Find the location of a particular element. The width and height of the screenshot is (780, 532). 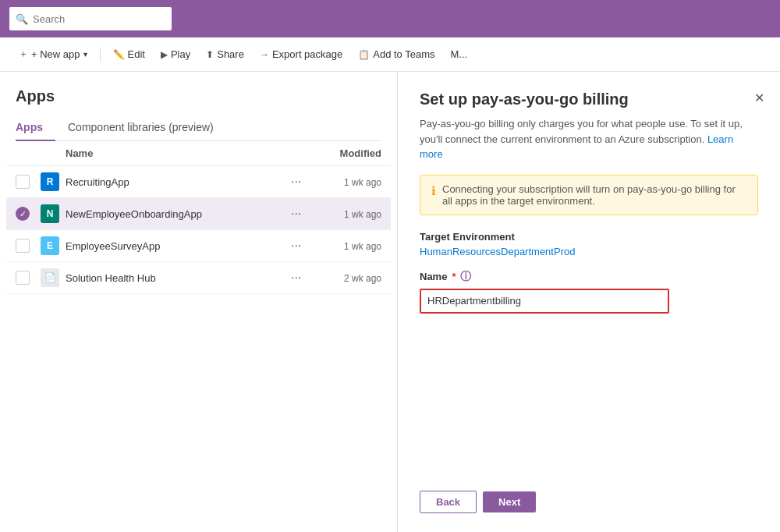

row-icon-3: E is located at coordinates (53, 246).